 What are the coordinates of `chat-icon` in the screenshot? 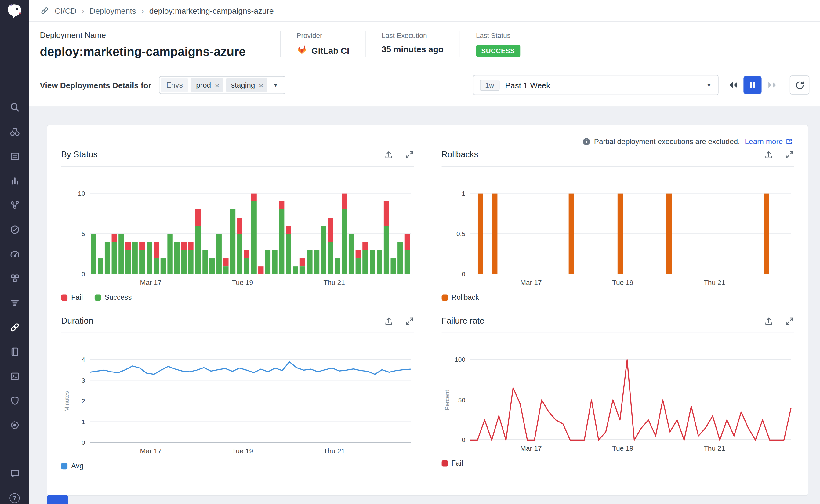 It's located at (15, 473).